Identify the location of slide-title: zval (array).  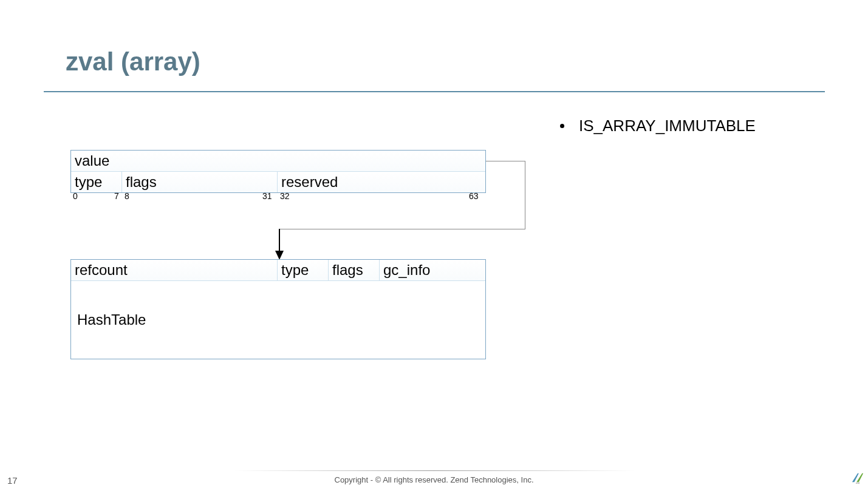
(133, 62).